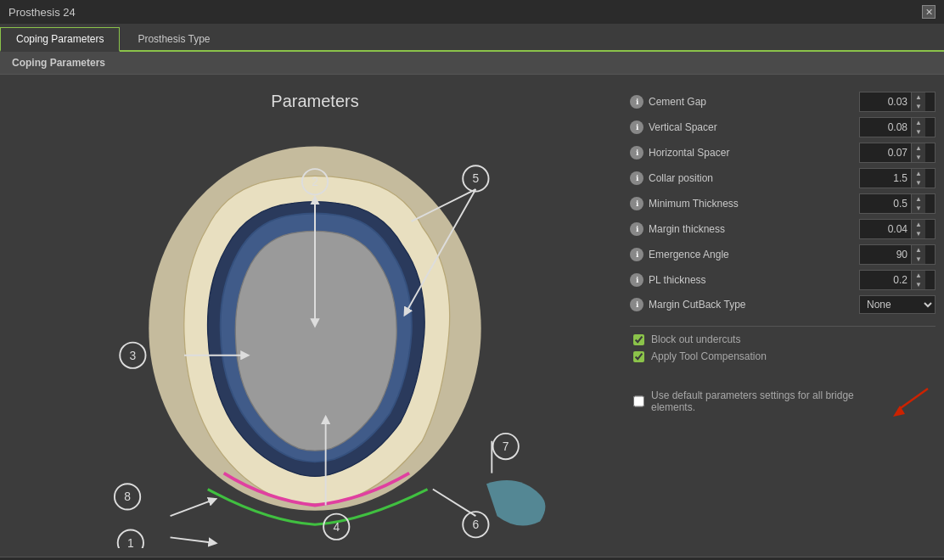  Describe the element at coordinates (637, 178) in the screenshot. I see `collar-position-icon: ℹ` at that location.